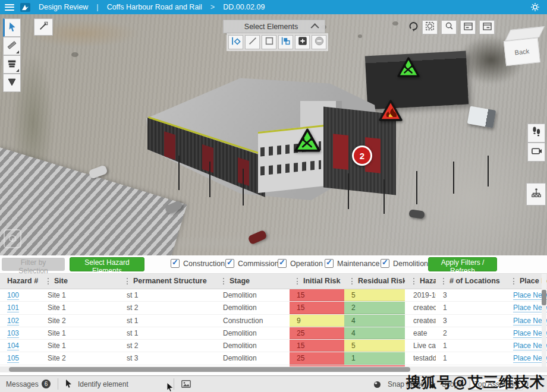 The width and height of the screenshot is (547, 392). What do you see at coordinates (168, 295) in the screenshot?
I see `structure-cell: st 1` at bounding box center [168, 295].